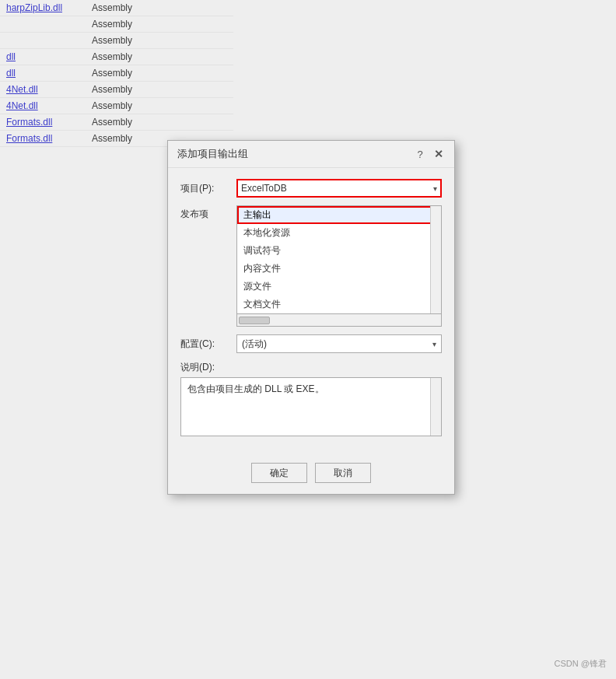  I want to click on list-item-content-files: 内容文件, so click(339, 269).